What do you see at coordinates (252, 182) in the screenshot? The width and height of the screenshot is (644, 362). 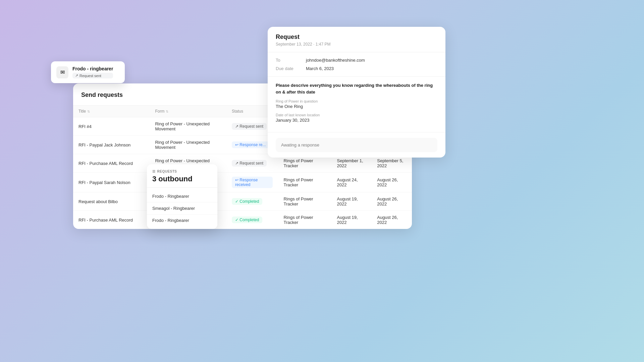 I see `cell-status: ↩ Response received` at bounding box center [252, 182].